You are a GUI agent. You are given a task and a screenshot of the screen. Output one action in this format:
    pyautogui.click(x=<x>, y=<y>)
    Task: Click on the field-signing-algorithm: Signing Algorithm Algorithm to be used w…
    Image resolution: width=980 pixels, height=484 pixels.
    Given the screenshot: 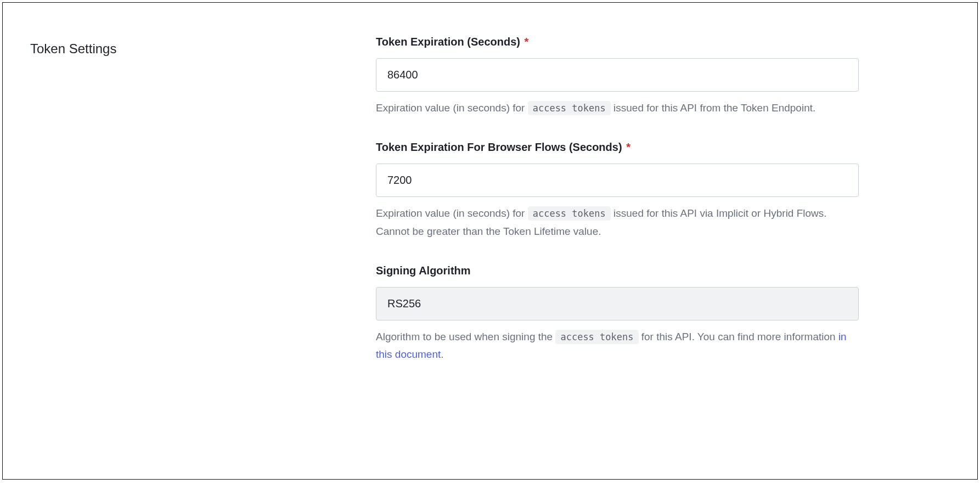 What is the action you would take?
    pyautogui.click(x=617, y=314)
    